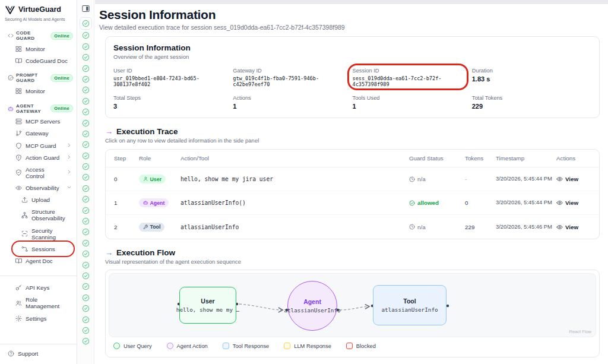 Image resolution: width=608 pixels, height=364 pixels. What do you see at coordinates (353, 253) in the screenshot?
I see `execution-flow-header: → Execution Flow` at bounding box center [353, 253].